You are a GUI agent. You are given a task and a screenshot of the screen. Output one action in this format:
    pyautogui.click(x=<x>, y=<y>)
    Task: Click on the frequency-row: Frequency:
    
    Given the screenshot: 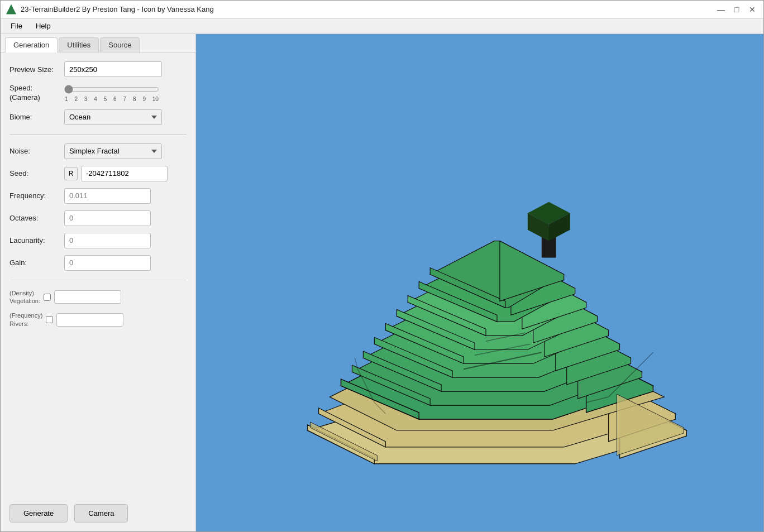 What is the action you would take?
    pyautogui.click(x=98, y=196)
    